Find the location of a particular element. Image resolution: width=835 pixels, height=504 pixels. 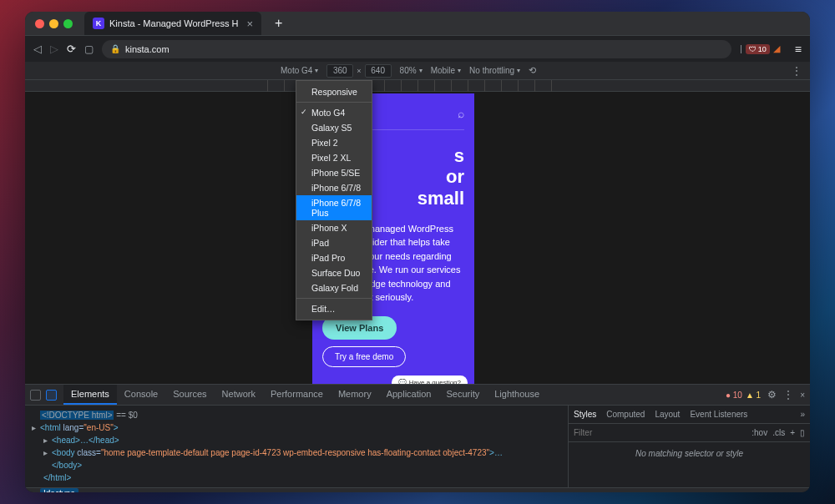

url-bar: ◁ ▷ ⟳ ▢ 🔒 kinsta.com | 🛡10 ◢ ≡ is located at coordinates (418, 48).